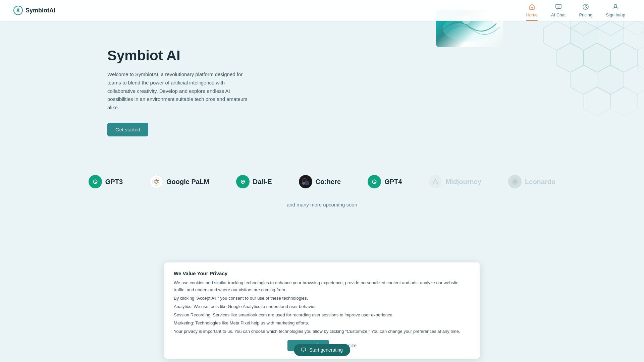  What do you see at coordinates (322, 307) in the screenshot?
I see `cookie-body: We use cookies and similar tracking tech…` at bounding box center [322, 307].